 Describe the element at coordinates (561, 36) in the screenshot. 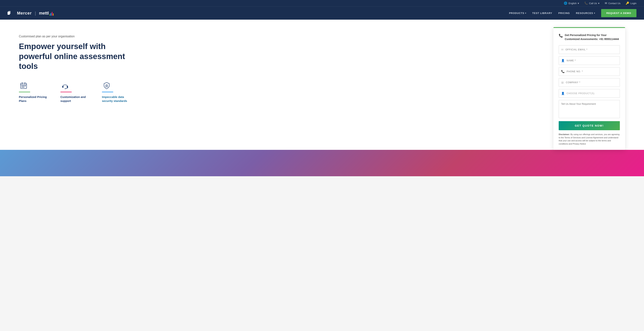

I see `phone-green-icon: 📞` at that location.